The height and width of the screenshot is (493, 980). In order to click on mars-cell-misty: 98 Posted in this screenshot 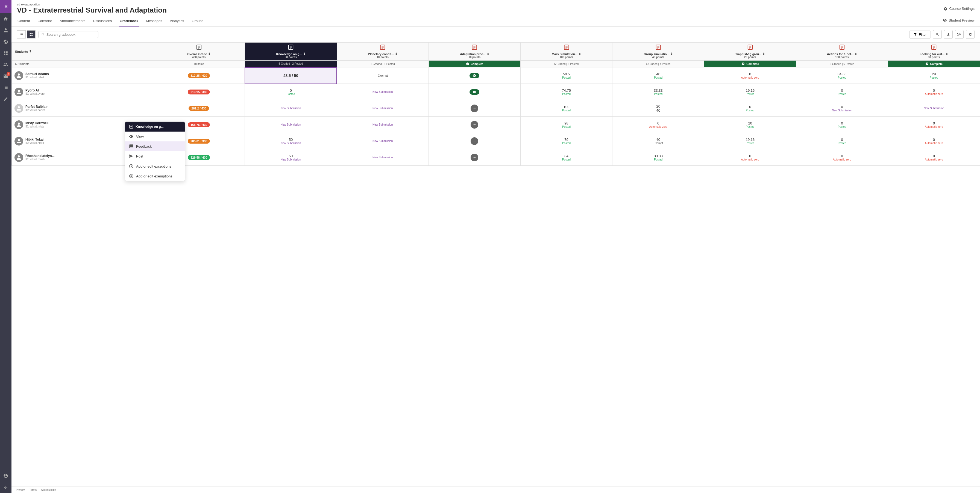, I will do `click(566, 125)`.